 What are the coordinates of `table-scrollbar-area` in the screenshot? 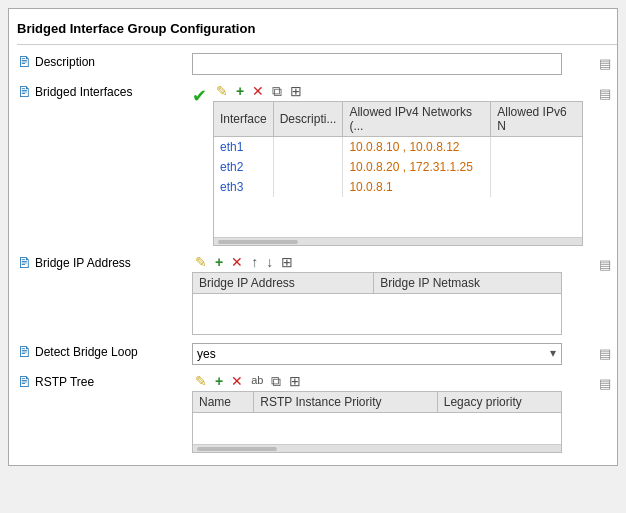 It's located at (398, 241).